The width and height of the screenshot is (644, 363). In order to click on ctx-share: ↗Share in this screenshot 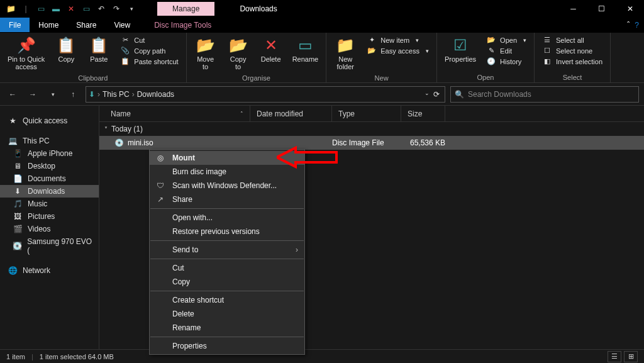, I will do `click(227, 199)`.